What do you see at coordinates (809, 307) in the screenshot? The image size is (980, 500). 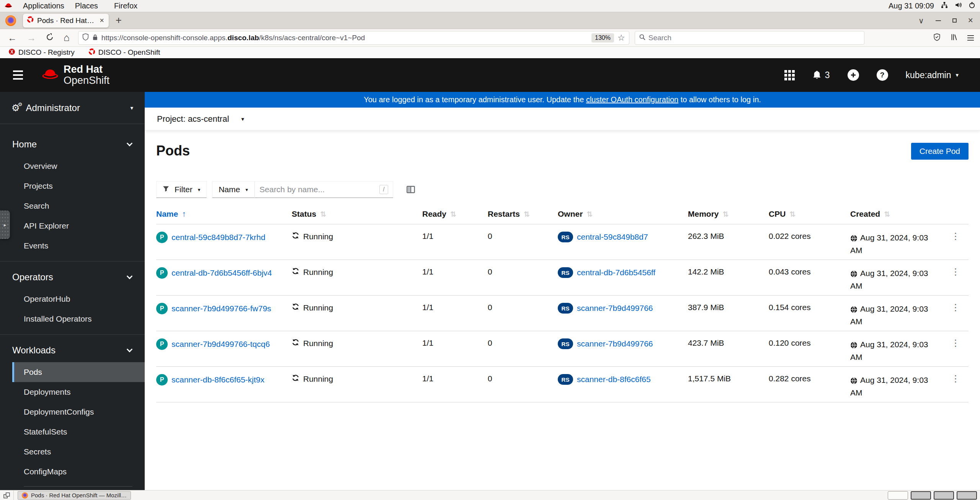 I see `cpu-cell: 0.154 cores` at bounding box center [809, 307].